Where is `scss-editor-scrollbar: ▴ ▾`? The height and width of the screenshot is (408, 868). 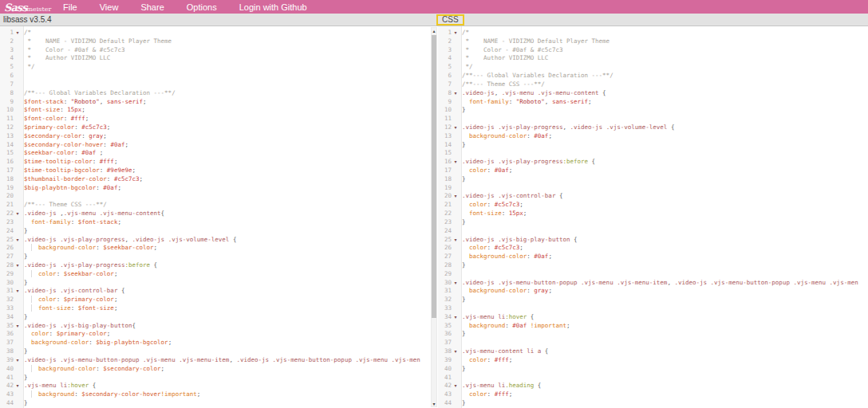 scss-editor-scrollbar: ▴ ▾ is located at coordinates (434, 217).